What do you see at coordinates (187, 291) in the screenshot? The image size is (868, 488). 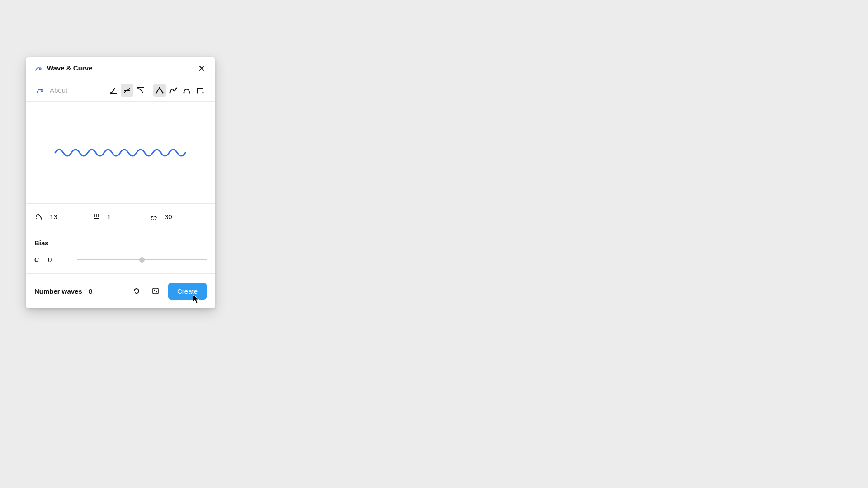 I see `create-button: Create` at bounding box center [187, 291].